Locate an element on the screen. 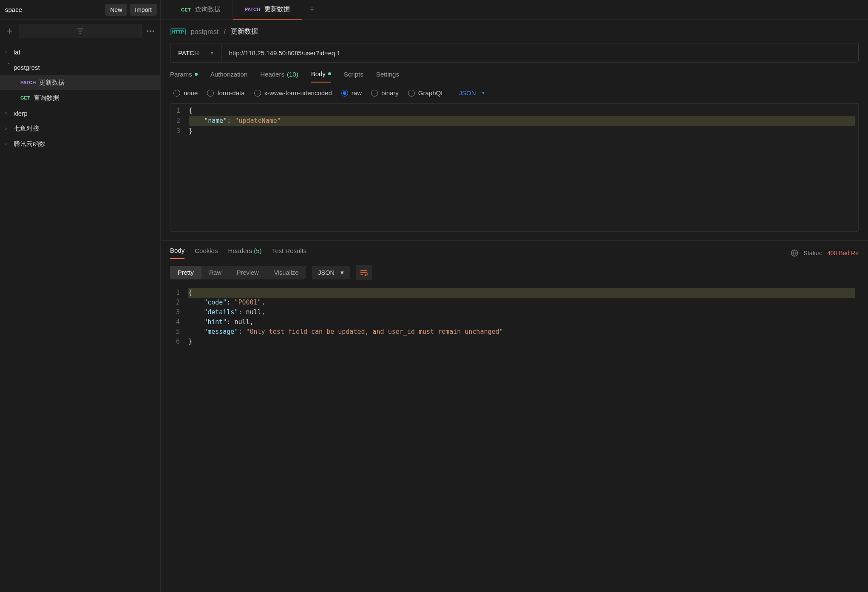  sidebar-header: space New Import is located at coordinates (80, 10).